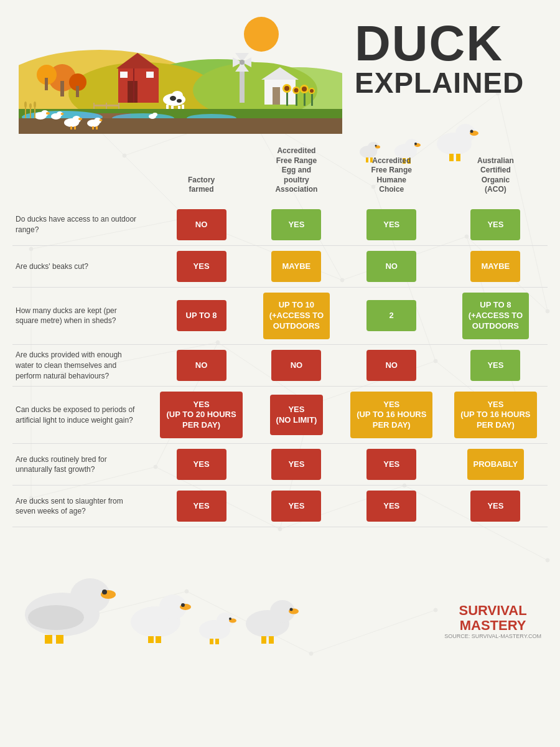 This screenshot has height=747, width=560. Describe the element at coordinates (202, 316) in the screenshot. I see `answer-box-2-0: Up to 8` at that location.